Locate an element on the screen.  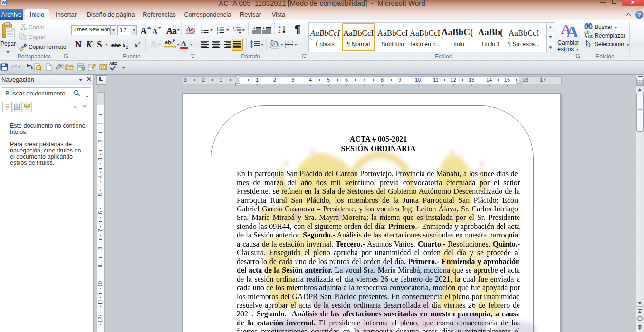
svg-text: i is located at coordinates (236, 32).